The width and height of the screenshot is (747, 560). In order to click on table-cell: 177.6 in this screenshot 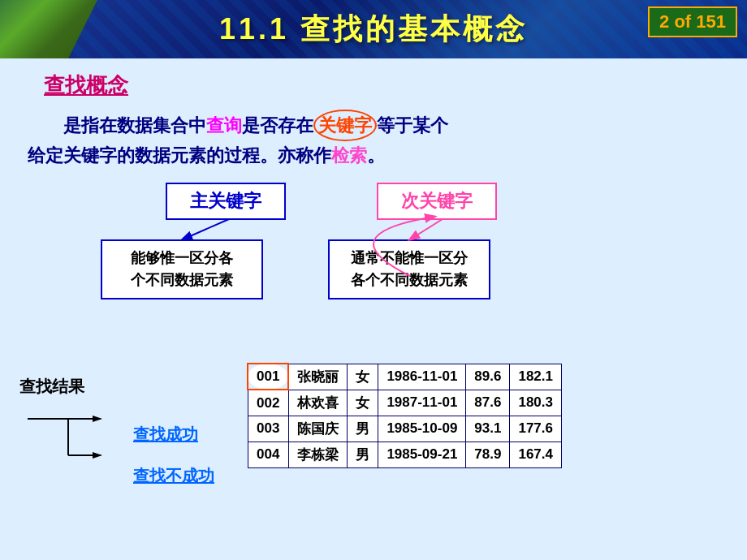, I will do `click(536, 429)`.